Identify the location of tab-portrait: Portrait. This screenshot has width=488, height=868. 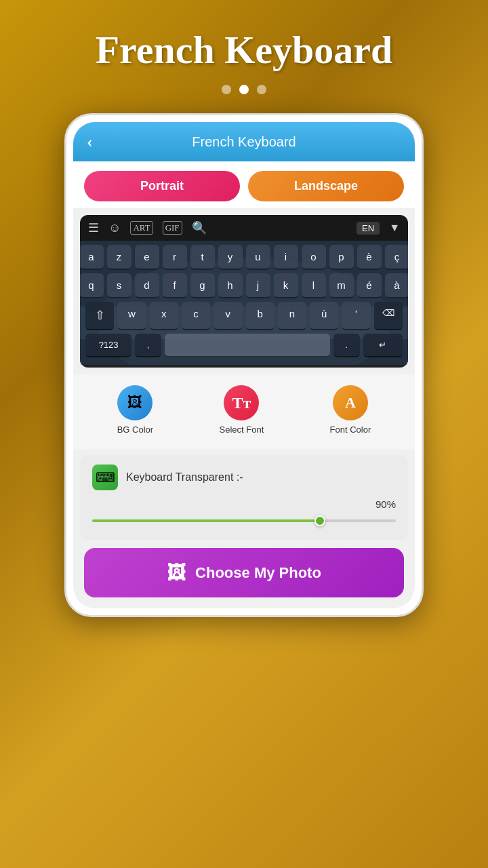
(162, 186).